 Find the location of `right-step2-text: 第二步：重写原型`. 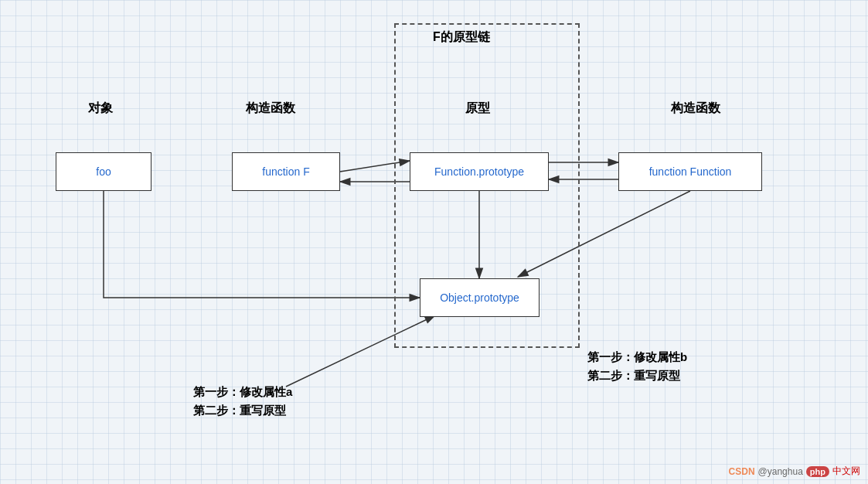

right-step2-text: 第二步：重写原型 is located at coordinates (637, 376).